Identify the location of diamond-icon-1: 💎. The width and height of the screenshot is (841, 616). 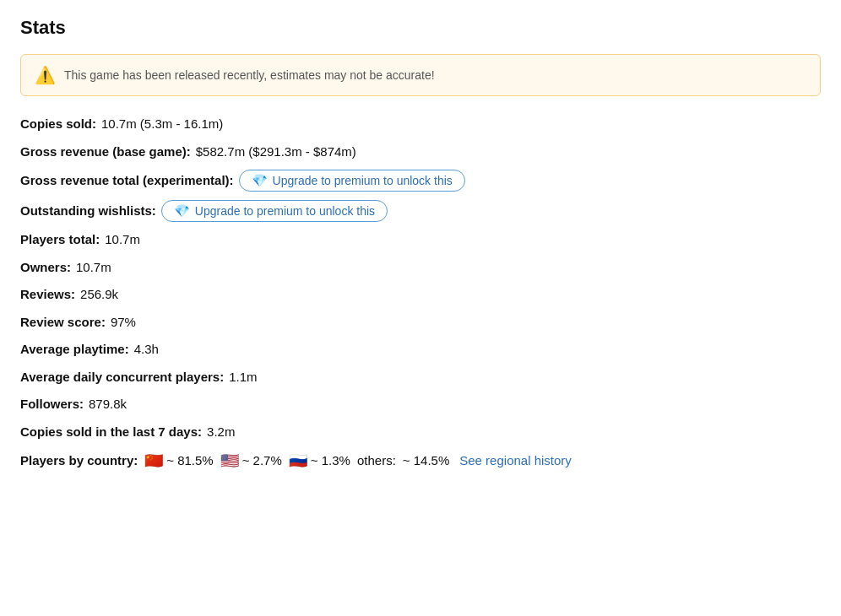
(260, 181).